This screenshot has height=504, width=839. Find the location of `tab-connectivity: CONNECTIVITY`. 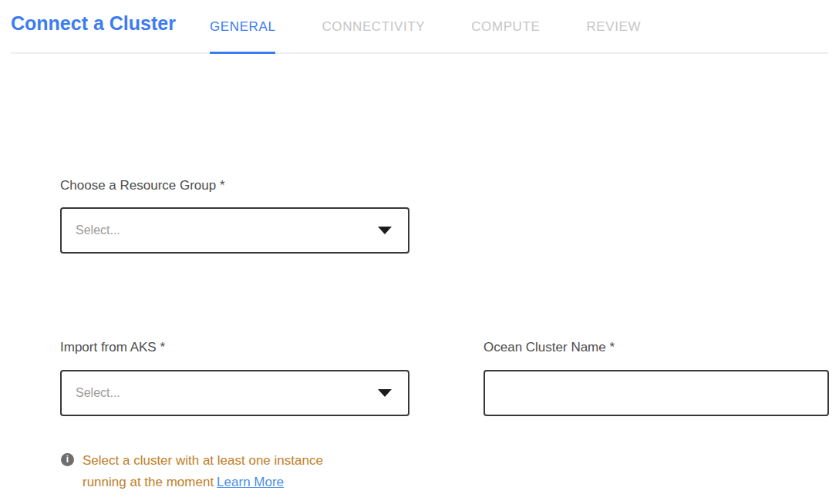

tab-connectivity: CONNECTIVITY is located at coordinates (373, 27).